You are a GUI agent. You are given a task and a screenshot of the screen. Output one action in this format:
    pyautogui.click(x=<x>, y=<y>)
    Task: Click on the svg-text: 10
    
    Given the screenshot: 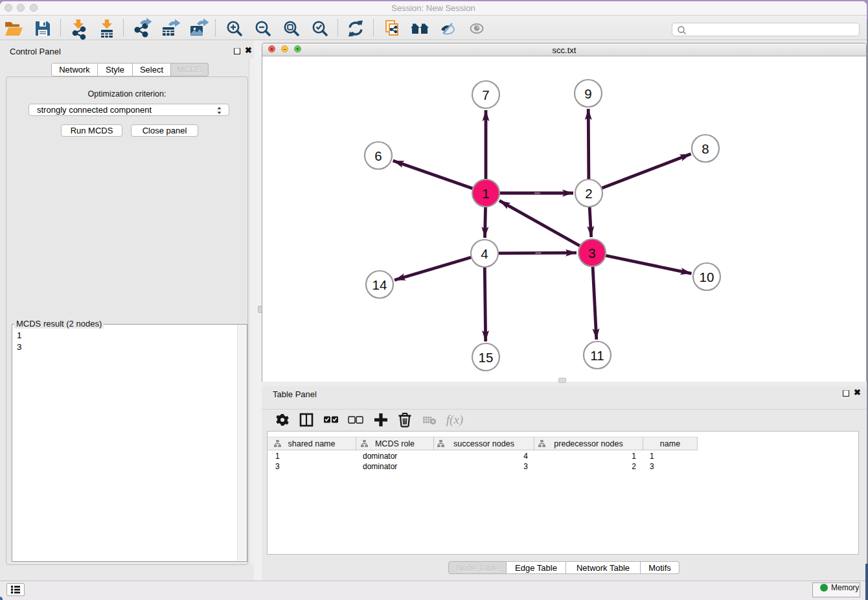 What is the action you would take?
    pyautogui.click(x=707, y=277)
    